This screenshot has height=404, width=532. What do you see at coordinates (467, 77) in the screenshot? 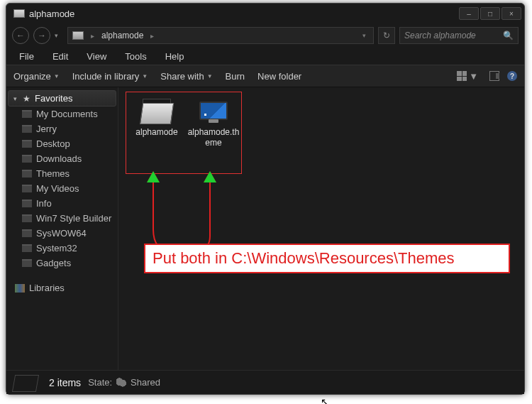
I see `change-view-button: ▼` at bounding box center [467, 77].